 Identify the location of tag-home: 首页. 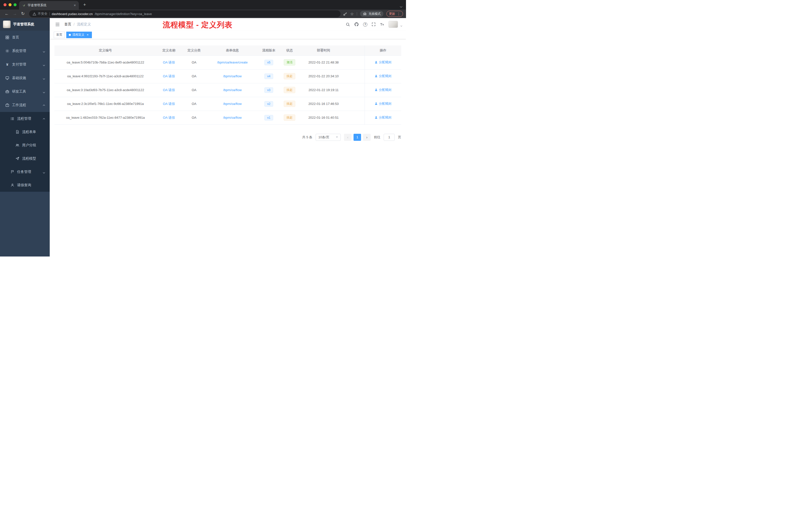
(59, 35).